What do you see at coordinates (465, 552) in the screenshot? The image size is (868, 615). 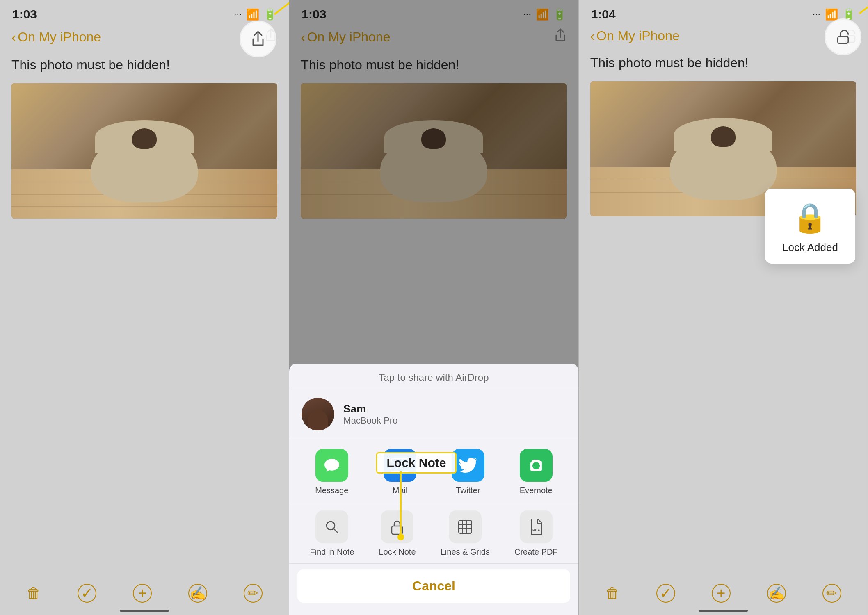 I see `lines-grids-label: Lines & Grids` at bounding box center [465, 552].